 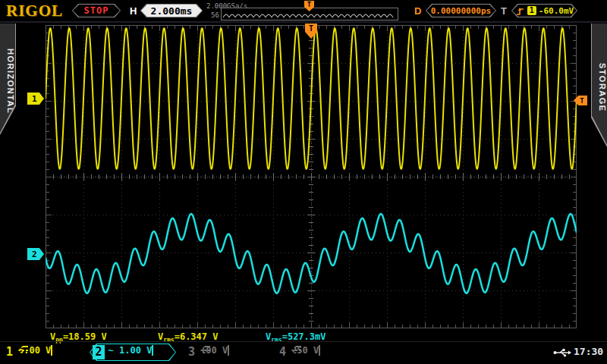 I want to click on channel-2-scale: 1.00 V, so click(x=135, y=350).